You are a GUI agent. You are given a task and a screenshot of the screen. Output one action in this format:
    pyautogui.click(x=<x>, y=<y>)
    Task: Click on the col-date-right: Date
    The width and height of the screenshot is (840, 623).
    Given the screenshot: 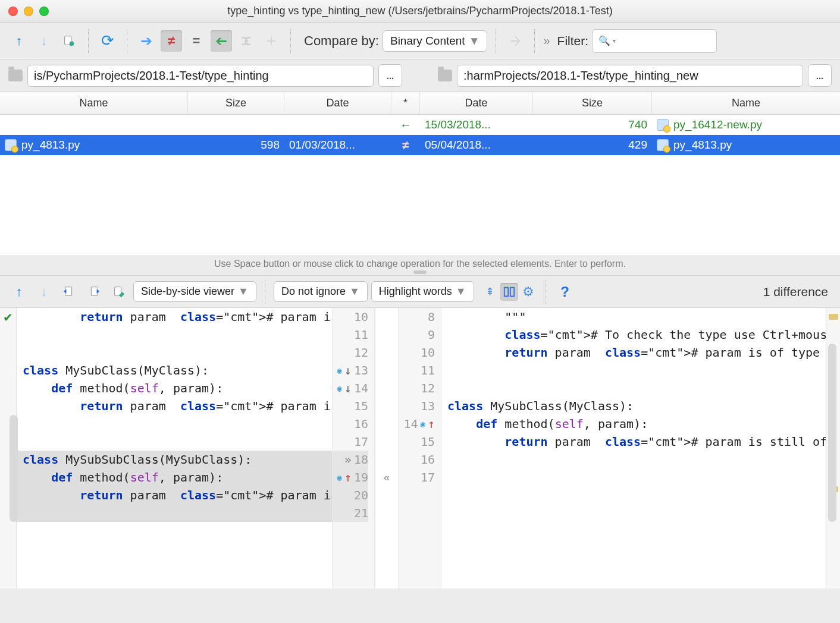 What is the action you would take?
    pyautogui.click(x=477, y=103)
    